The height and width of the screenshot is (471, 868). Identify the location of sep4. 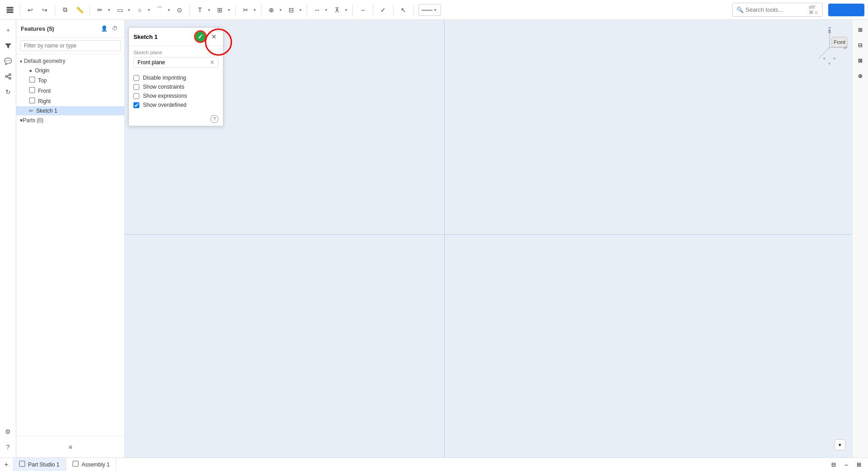
(190, 10).